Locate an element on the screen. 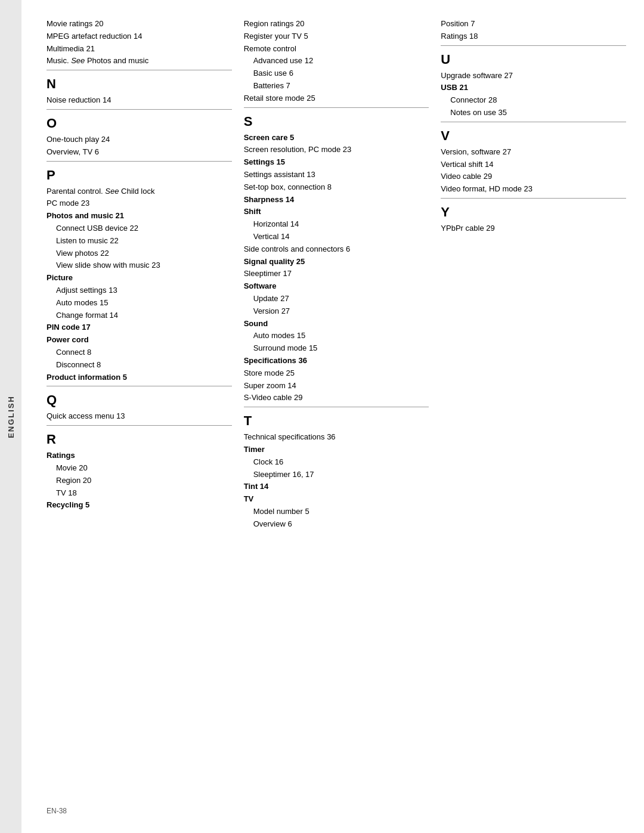 The width and height of the screenshot is (644, 833). index-entry: Technical specifications 36 is located at coordinates (336, 438).